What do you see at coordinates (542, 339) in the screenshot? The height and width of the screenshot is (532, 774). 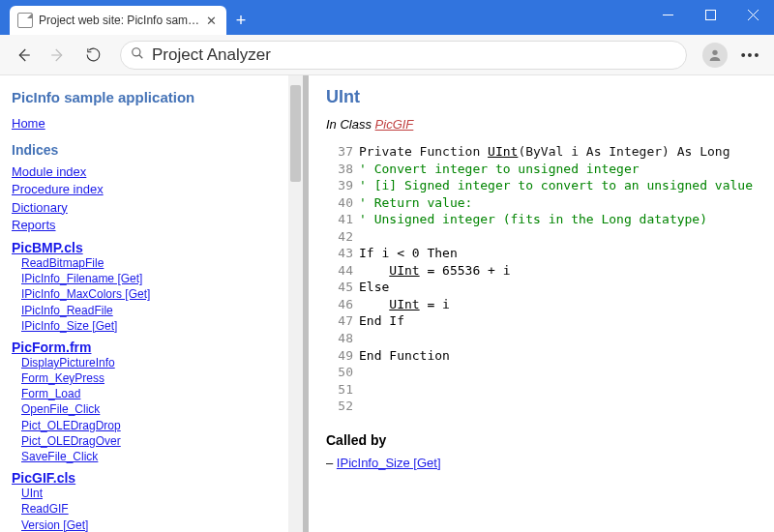 I see `code-line: 48` at bounding box center [542, 339].